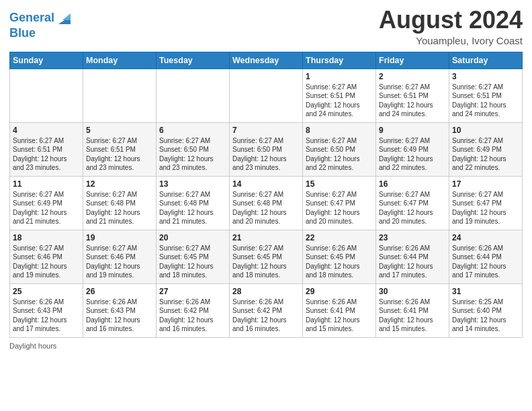 The width and height of the screenshot is (532, 411). I want to click on day-number: 9, so click(412, 130).